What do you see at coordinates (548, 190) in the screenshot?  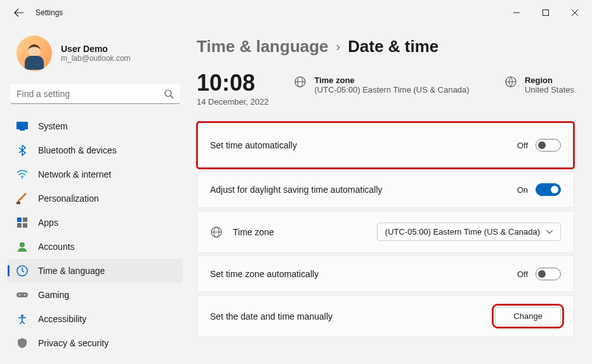 I see `dst-auto-toggle` at bounding box center [548, 190].